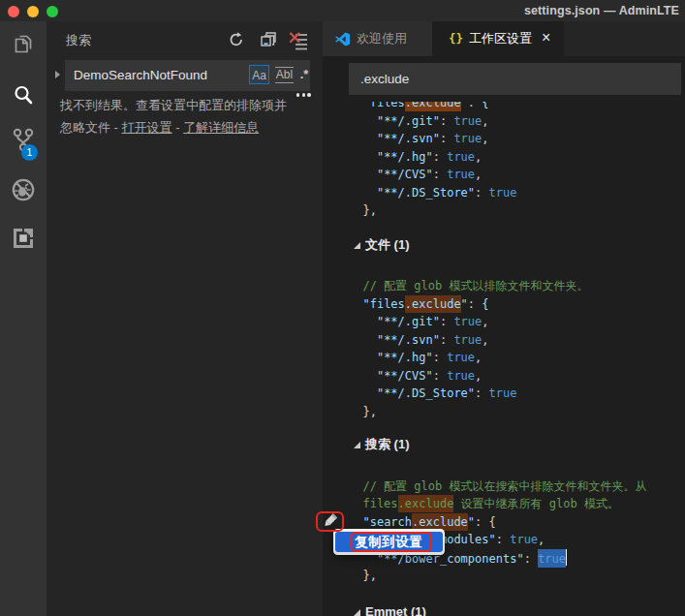  I want to click on activity-bar: 1, so click(23, 319).